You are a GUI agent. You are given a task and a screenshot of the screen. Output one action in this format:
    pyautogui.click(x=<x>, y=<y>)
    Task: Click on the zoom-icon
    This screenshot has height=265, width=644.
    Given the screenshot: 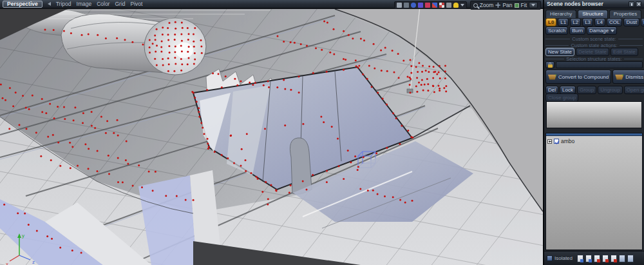 What is the action you would take?
    pyautogui.click(x=475, y=5)
    